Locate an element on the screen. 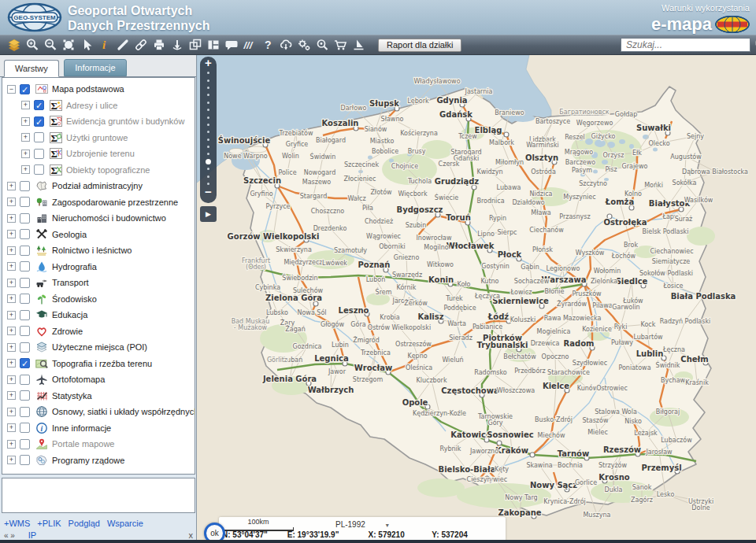 This screenshot has width=756, height=543. layer-row-6: +Podział administracyjny is located at coordinates (98, 186).